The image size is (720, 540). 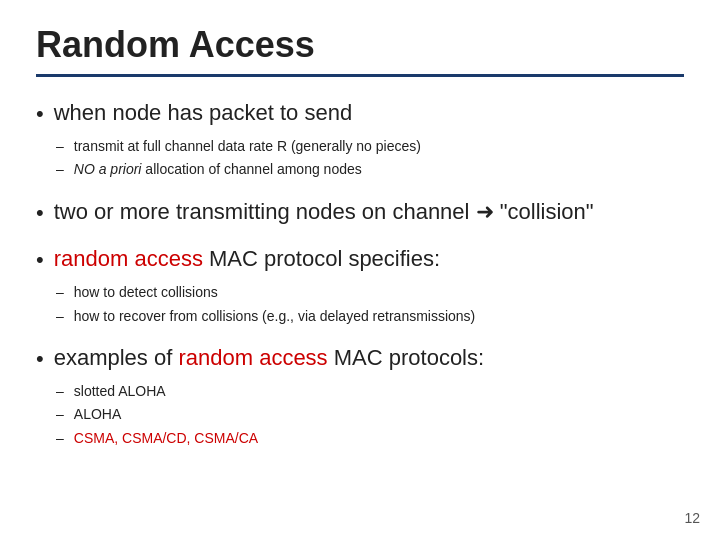 What do you see at coordinates (218, 170) in the screenshot?
I see `sub-text-1-2: NO a priori allocation of channel among …` at bounding box center [218, 170].